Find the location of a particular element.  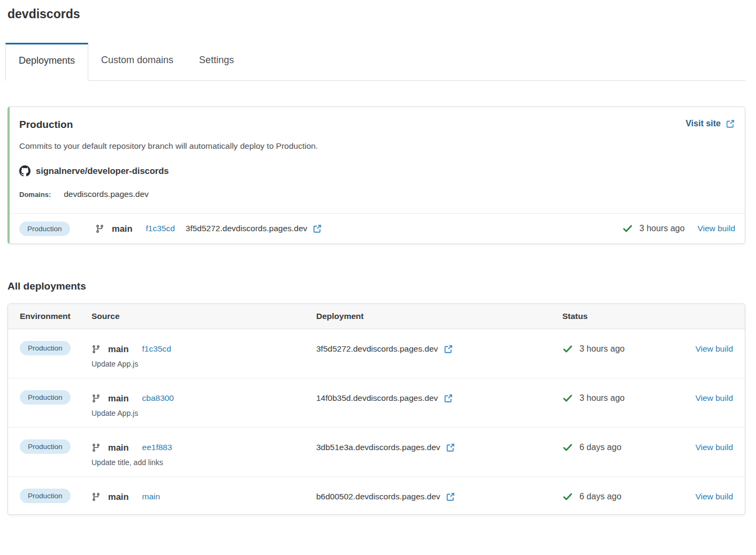

commit-message: Update title, add links is located at coordinates (204, 462).